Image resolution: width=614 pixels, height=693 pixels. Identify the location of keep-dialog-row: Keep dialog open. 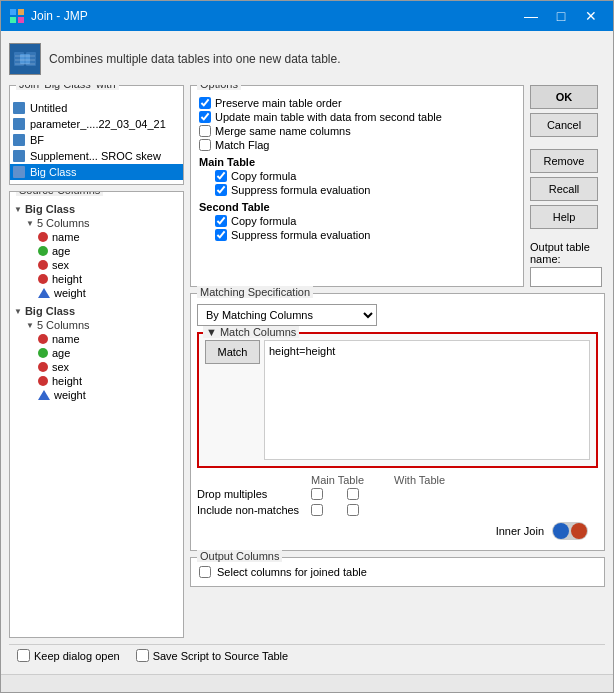
(68, 656).